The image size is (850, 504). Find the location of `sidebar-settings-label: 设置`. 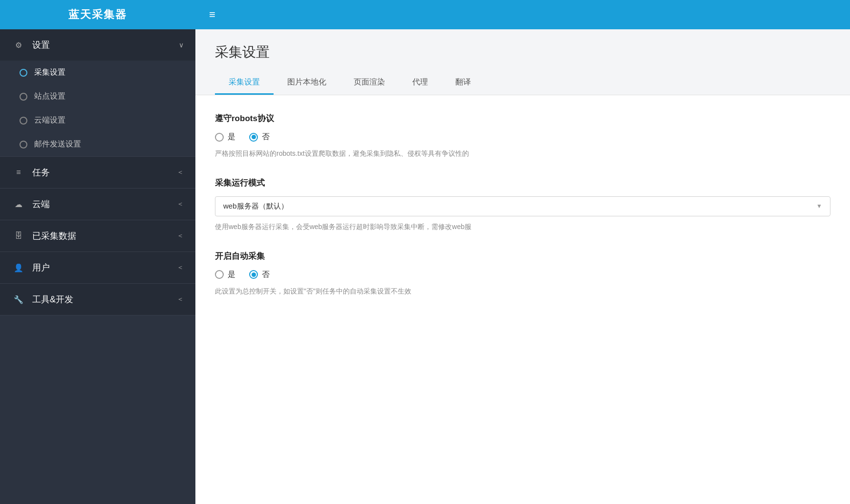

sidebar-settings-label: 设置 is located at coordinates (106, 45).